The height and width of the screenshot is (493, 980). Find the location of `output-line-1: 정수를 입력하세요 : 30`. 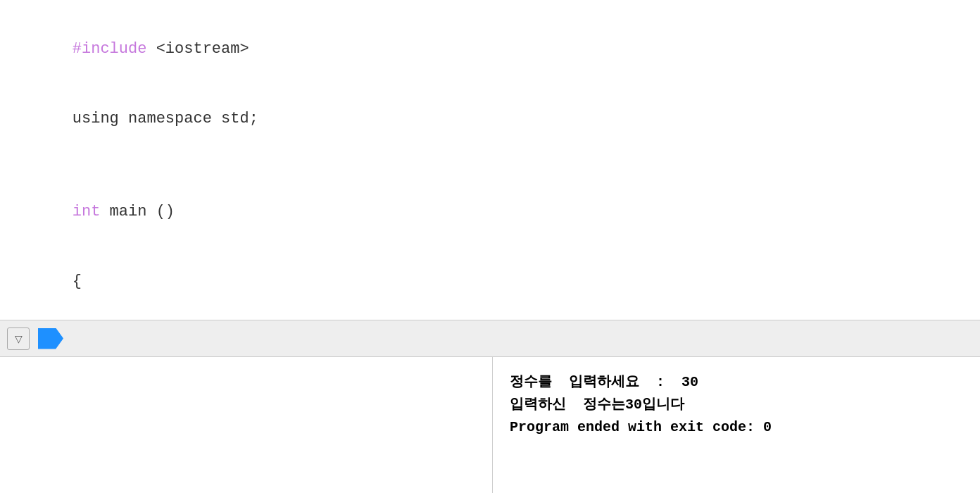

output-line-1: 정수를 입력하세요 : 30 is located at coordinates (736, 382).